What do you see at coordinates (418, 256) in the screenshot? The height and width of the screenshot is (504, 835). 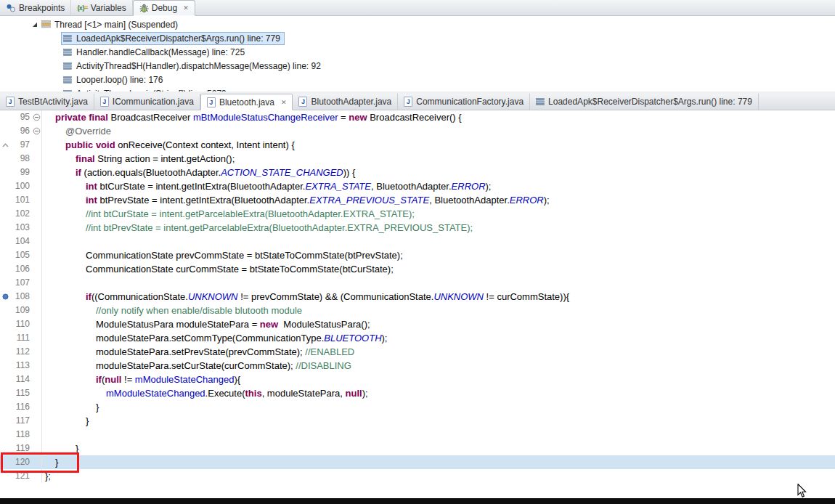 I see `code-line: 105CommunicationState prevCommState = bt…` at bounding box center [418, 256].